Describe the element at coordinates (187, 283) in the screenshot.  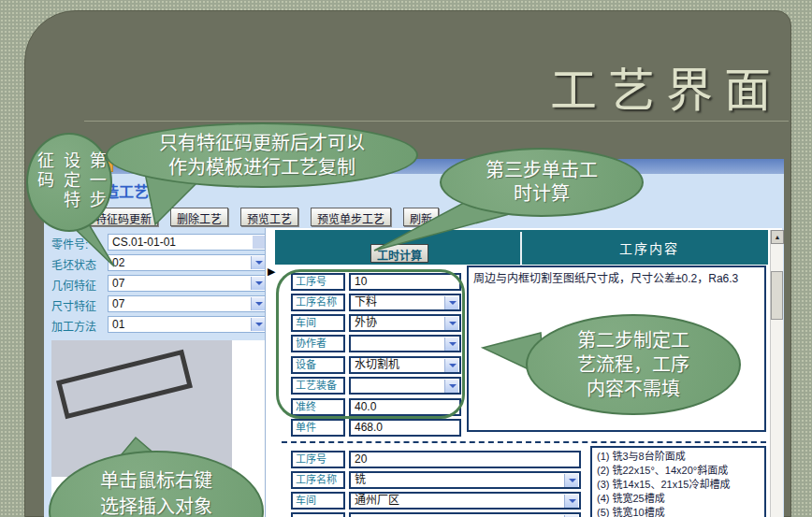
I see `geometry-feature-select: 07` at that location.